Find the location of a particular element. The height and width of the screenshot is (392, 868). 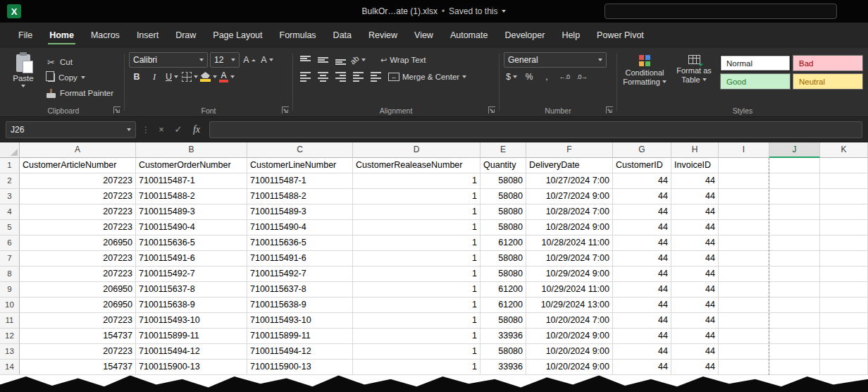

cell-G13: 44 is located at coordinates (643, 352).